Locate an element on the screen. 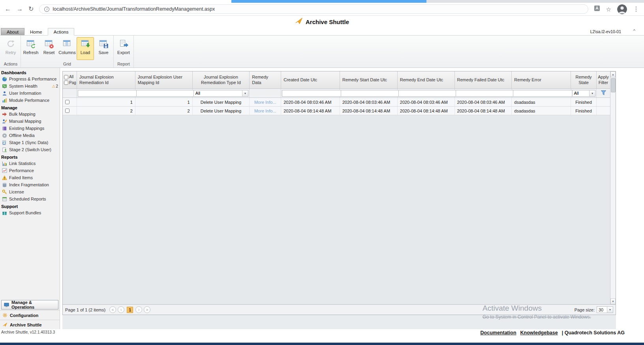  col-header-apply-filter: Apply Filter is located at coordinates (603, 80).